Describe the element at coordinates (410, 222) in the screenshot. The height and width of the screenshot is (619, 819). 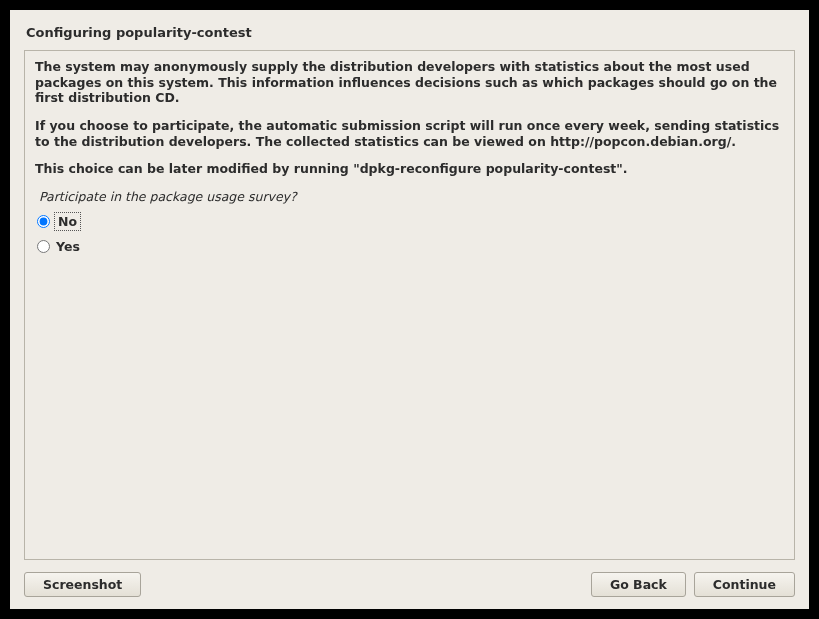
I see `radio-option-no: No` at that location.